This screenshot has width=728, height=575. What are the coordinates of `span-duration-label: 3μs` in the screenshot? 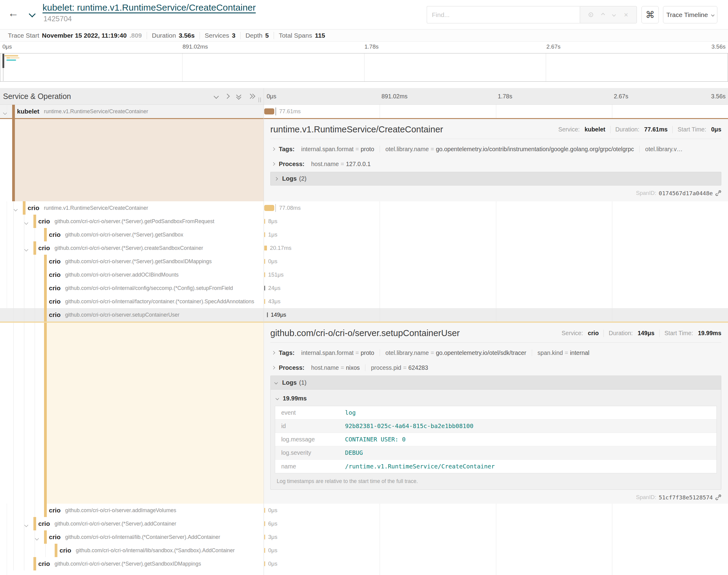 It's located at (273, 537).